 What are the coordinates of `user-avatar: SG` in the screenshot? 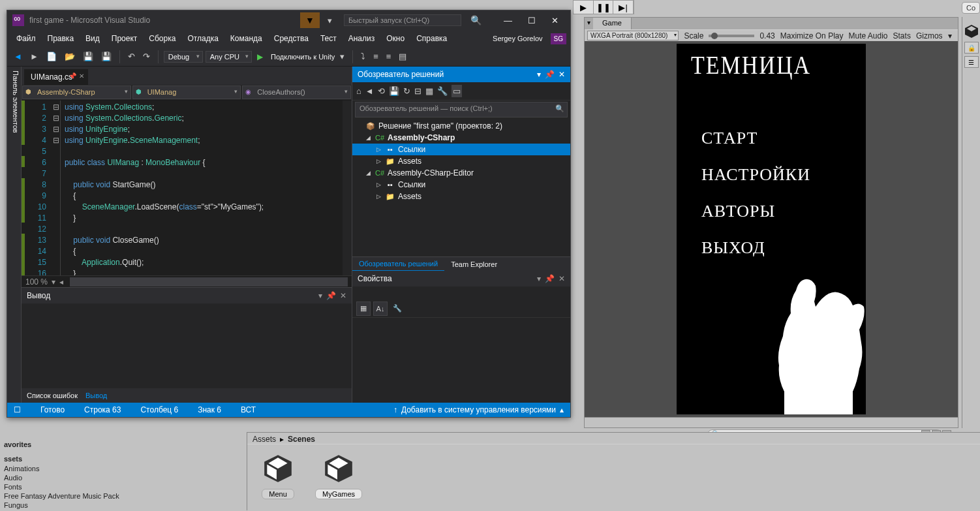 It's located at (559, 39).